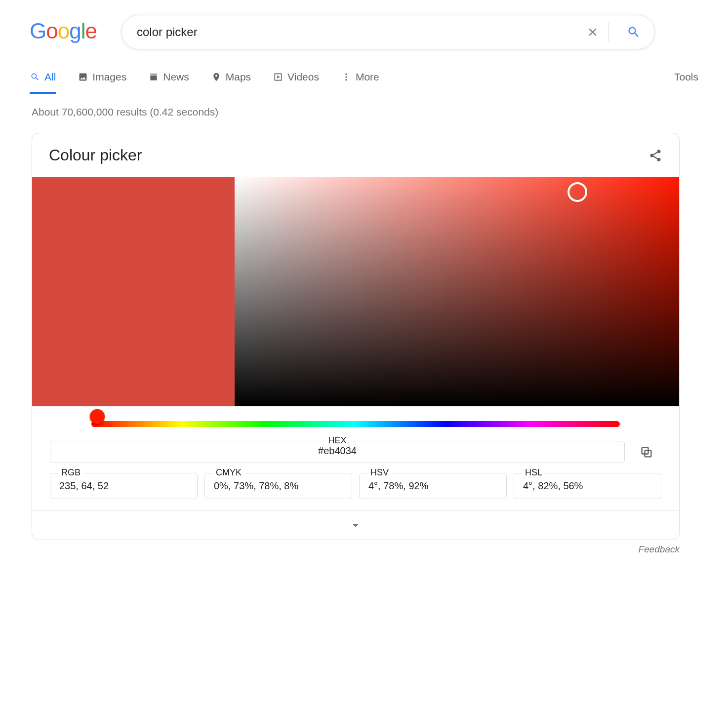 The image size is (728, 701). I want to click on map-pin-icon, so click(216, 77).